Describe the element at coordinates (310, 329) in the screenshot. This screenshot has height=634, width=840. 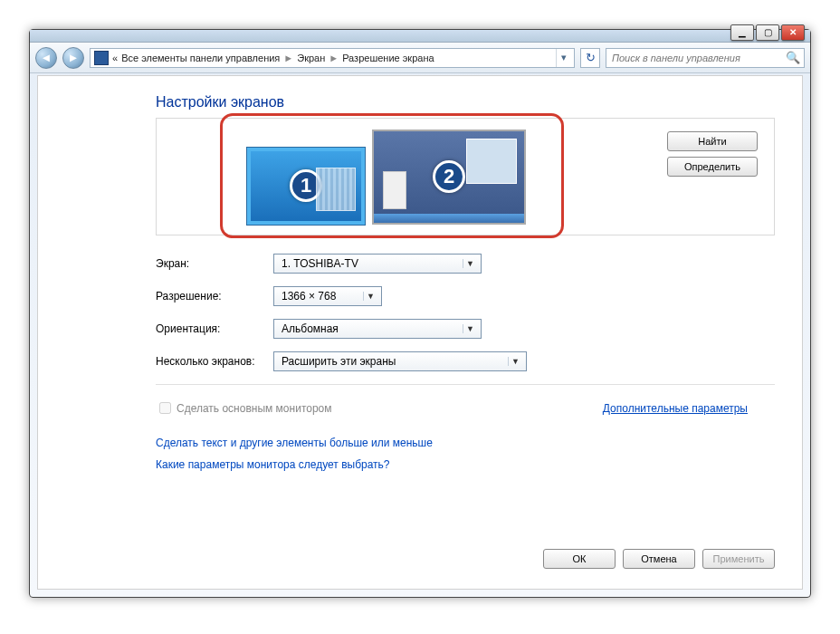
I see `orientation-value: Альбомная` at that location.